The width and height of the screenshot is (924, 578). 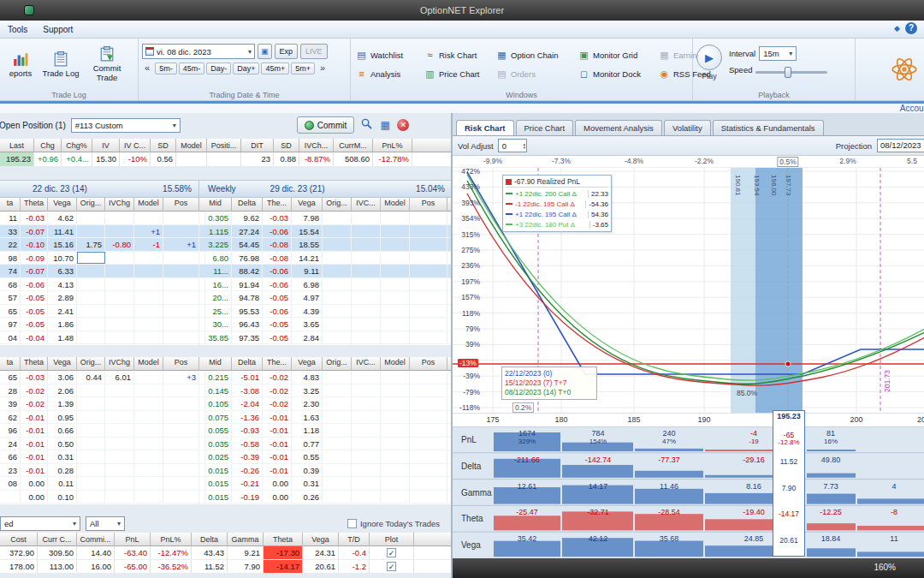 I want to click on option-row-right: 6.8076.98-0.0814.21, so click(x=325, y=259).